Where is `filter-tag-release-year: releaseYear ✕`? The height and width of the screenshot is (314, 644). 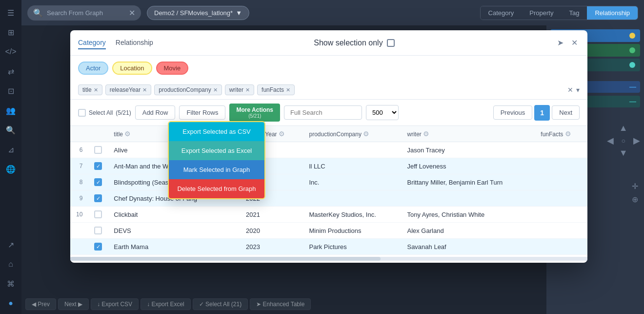 filter-tag-release-year: releaseYear ✕ is located at coordinates (129, 90).